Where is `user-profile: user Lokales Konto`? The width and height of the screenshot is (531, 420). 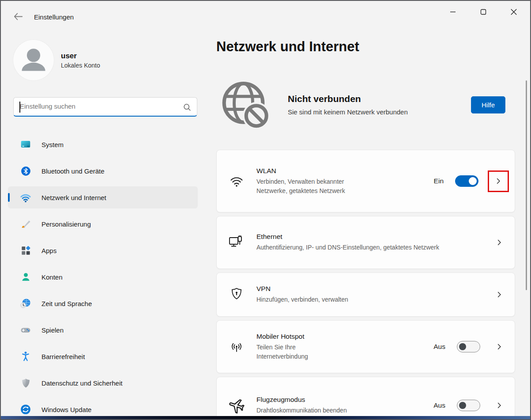 user-profile: user Lokales Konto is located at coordinates (56, 60).